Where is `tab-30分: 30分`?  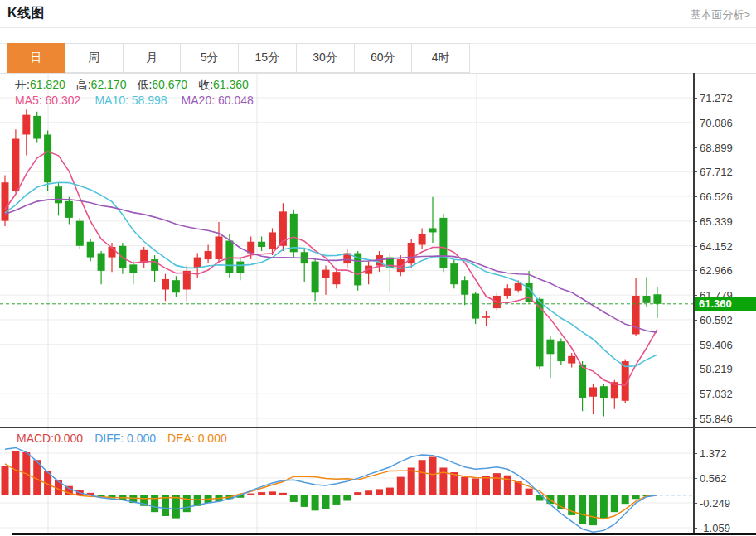 tab-30分: 30分 is located at coordinates (326, 58).